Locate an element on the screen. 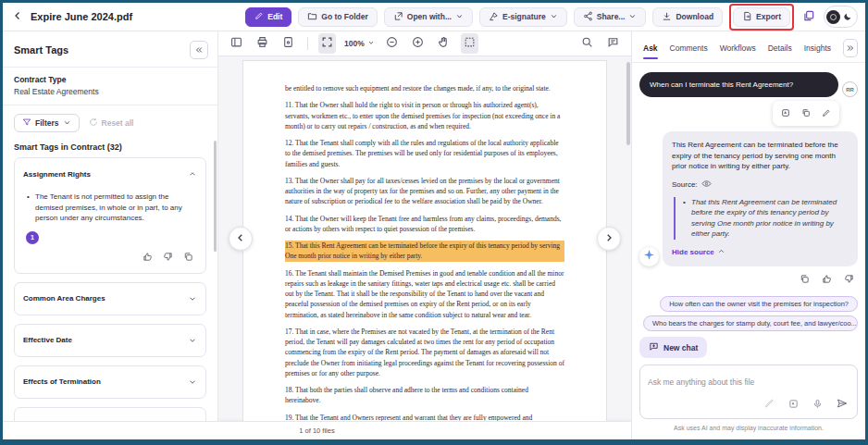 Image resolution: width=868 pixels, height=445 pixels. reset-icon is located at coordinates (93, 123).